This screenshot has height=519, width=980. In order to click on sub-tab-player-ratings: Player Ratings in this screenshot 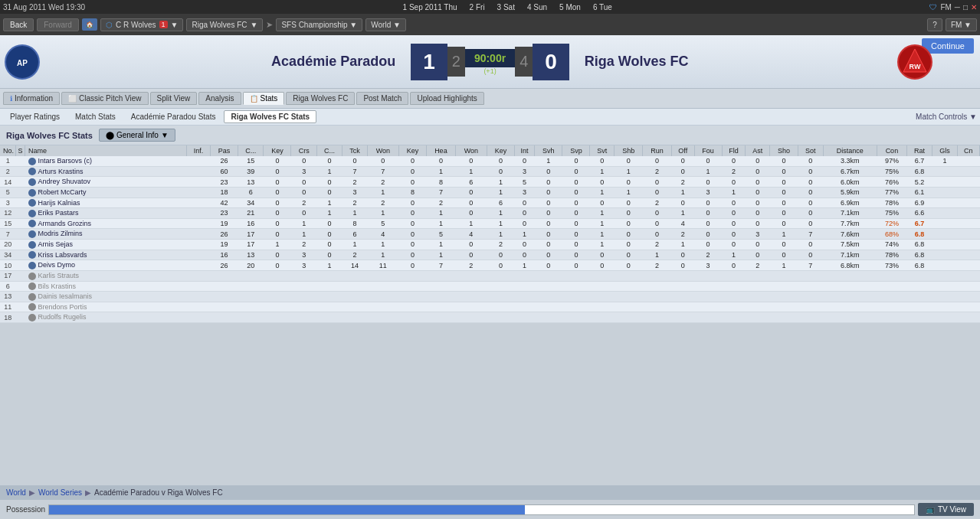, I will do `click(35, 116)`.